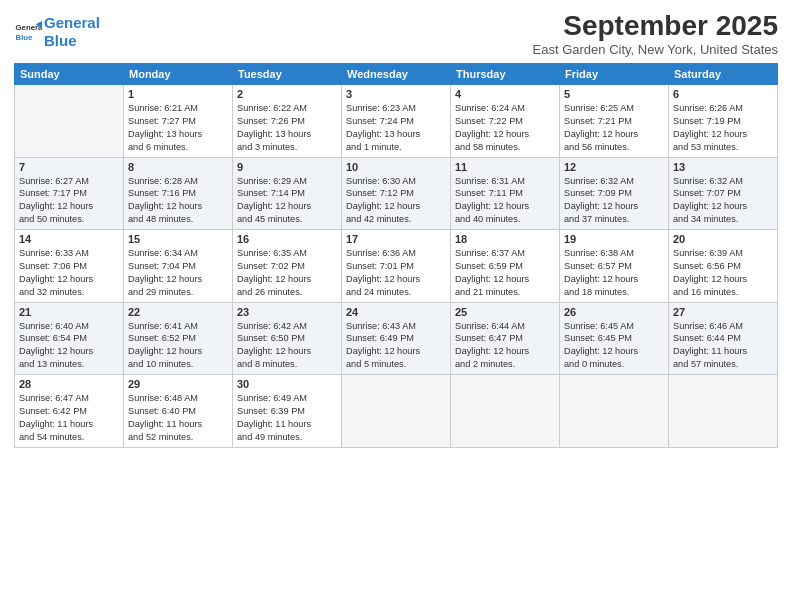 The height and width of the screenshot is (612, 792). What do you see at coordinates (70, 194) in the screenshot?
I see `table-row: 7Sunrise: 6:27 AM Sunset: 7:17 PM Daylig…` at bounding box center [70, 194].